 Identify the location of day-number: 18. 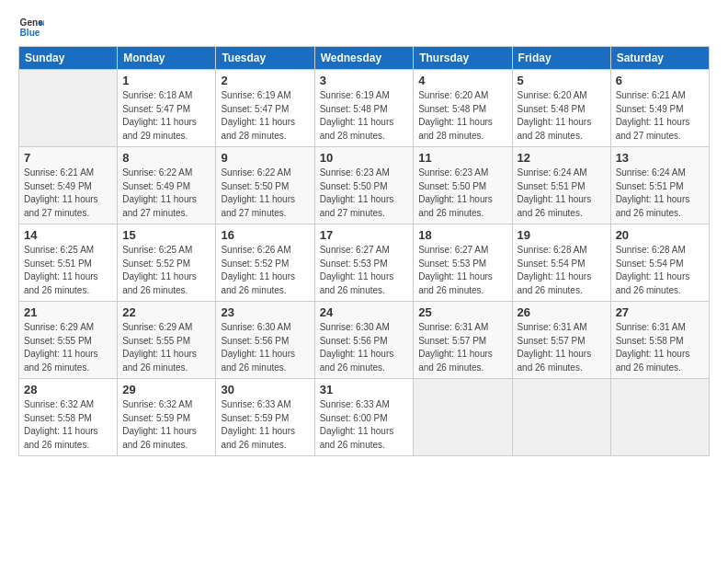
(462, 236).